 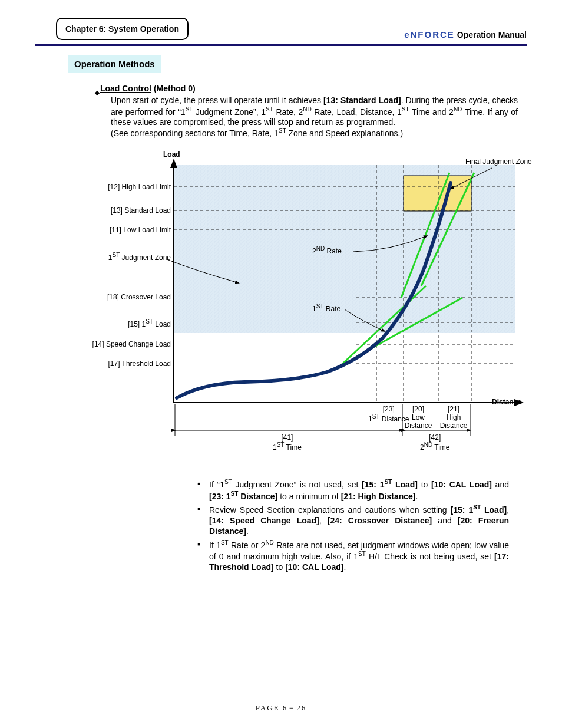 What do you see at coordinates (118, 297) in the screenshot?
I see `y-label-crossover_load: [18] Crossover Load` at bounding box center [118, 297].